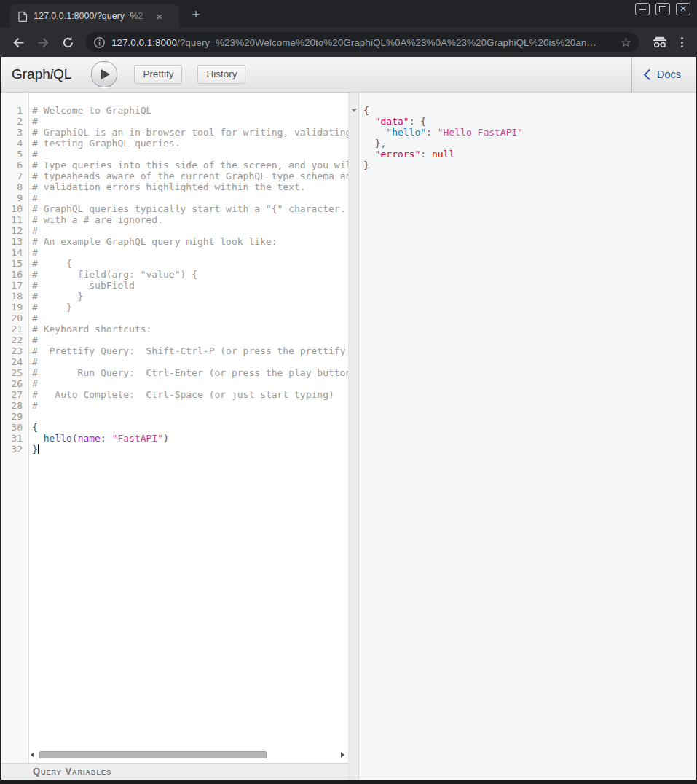  I want to click on code-line: # Welcome to GraphiQL, so click(190, 111).